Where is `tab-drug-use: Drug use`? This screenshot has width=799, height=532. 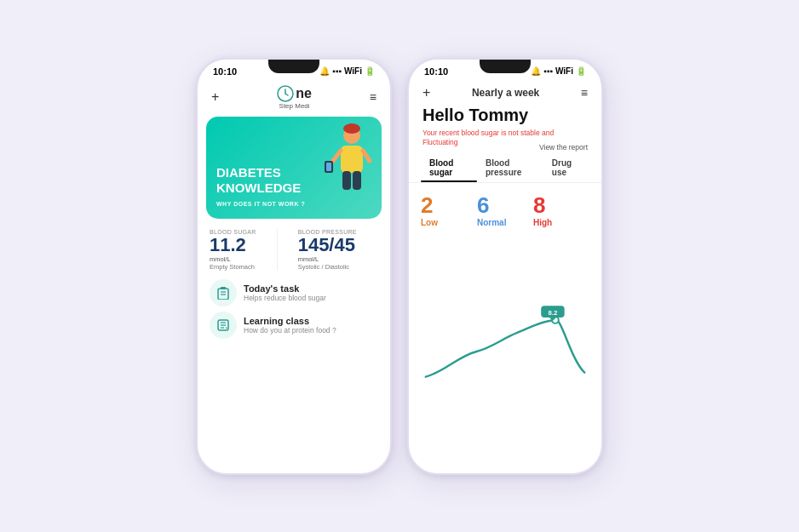 tab-drug-use: Drug use is located at coordinates (566, 169).